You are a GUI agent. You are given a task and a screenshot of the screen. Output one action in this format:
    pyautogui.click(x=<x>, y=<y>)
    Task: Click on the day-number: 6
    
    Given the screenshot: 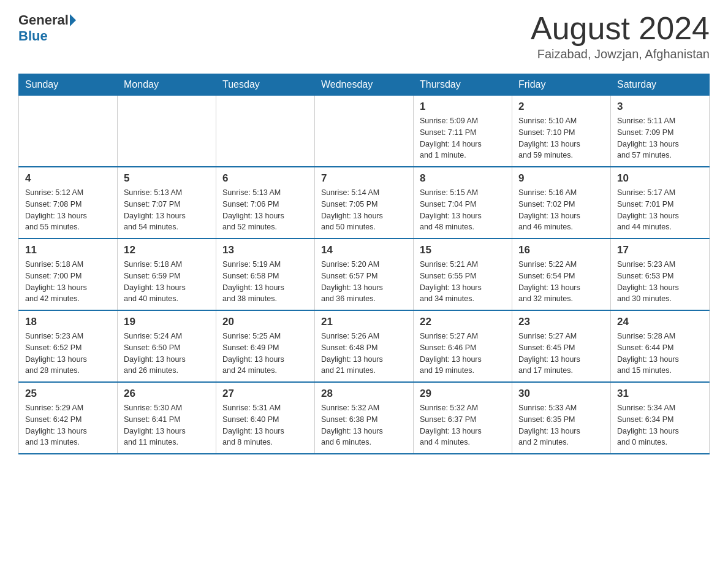 What is the action you would take?
    pyautogui.click(x=265, y=178)
    